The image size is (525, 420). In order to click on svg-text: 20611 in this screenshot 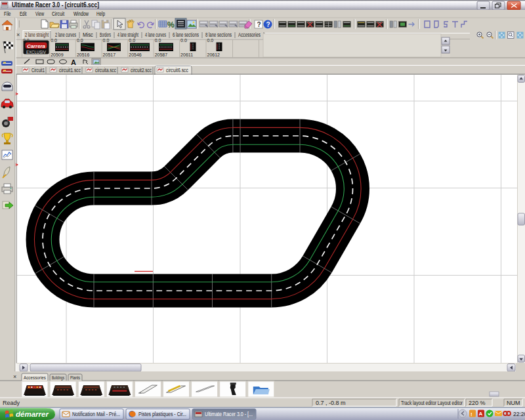, I will do `click(186, 55)`.